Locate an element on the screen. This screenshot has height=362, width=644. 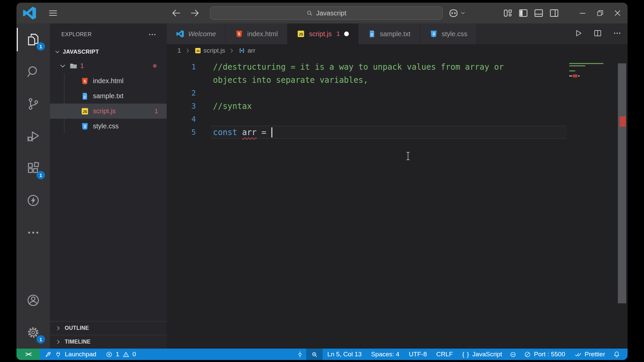
copilot-chevron-icon is located at coordinates (463, 13).